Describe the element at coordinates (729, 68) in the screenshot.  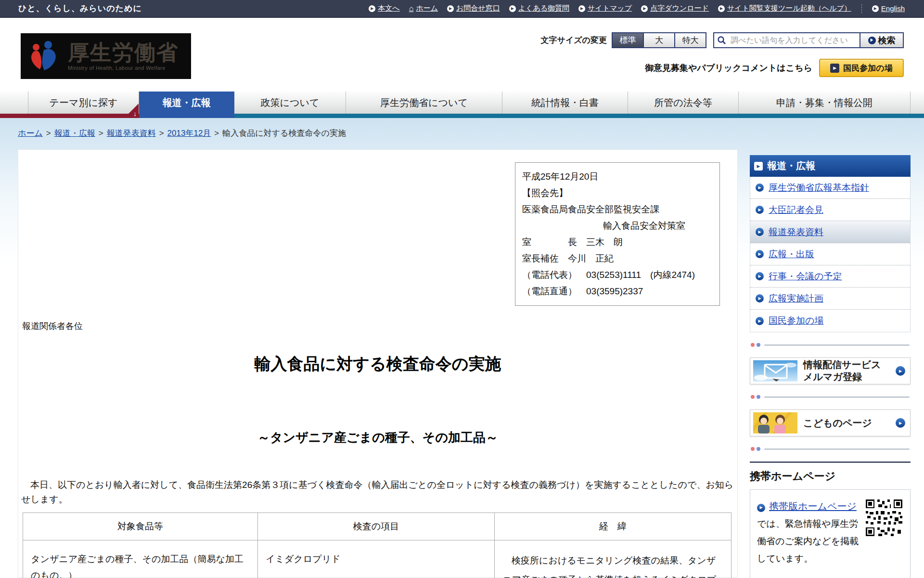
I see `public-comment-text: 御意見募集やパブリックコメントはこちら` at that location.